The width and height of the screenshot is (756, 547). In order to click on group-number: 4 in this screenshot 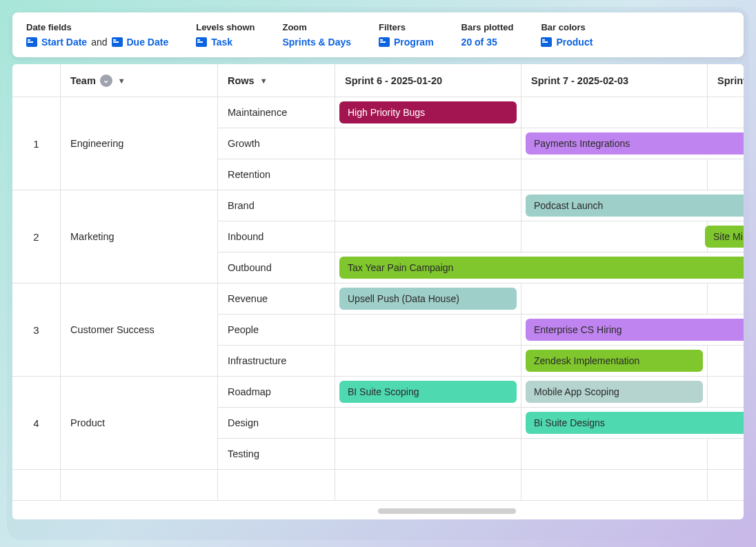, I will do `click(37, 424)`.